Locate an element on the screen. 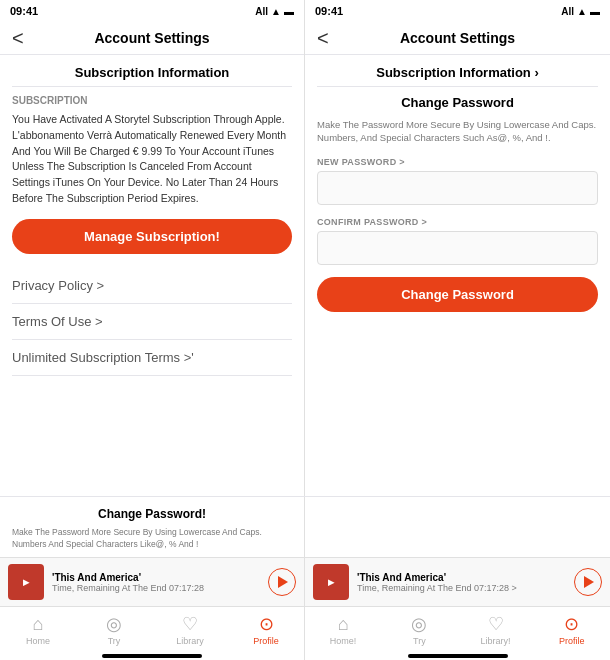 This screenshot has height=660, width=610. subscription-label: SUBSCRIPTION is located at coordinates (152, 100).